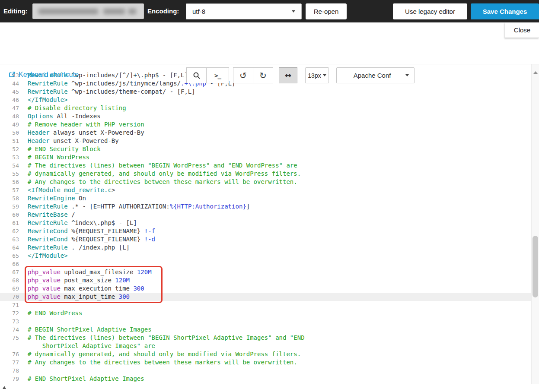  I want to click on keyboard-shortcuts-link: Keyboard shortcuts, so click(43, 75).